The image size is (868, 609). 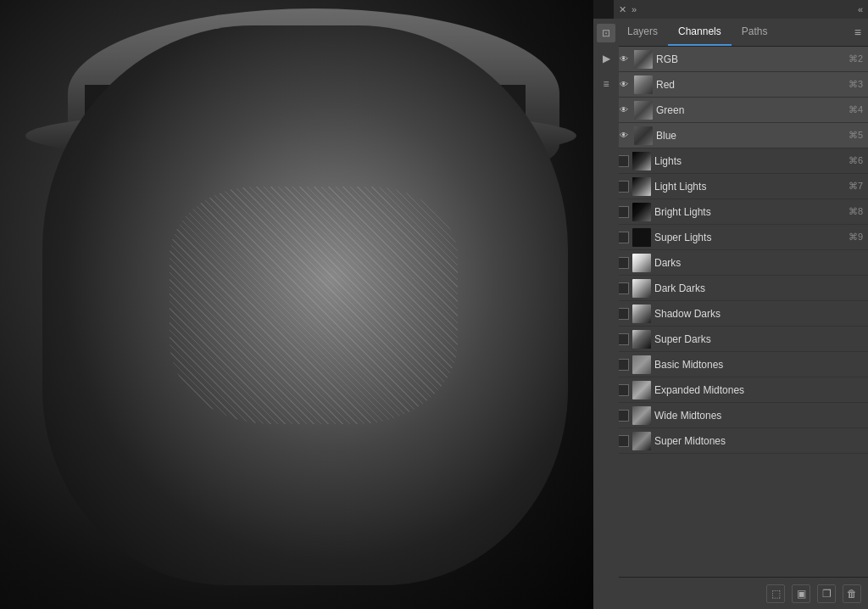 What do you see at coordinates (700, 32) in the screenshot?
I see `tab-channels: Channels` at bounding box center [700, 32].